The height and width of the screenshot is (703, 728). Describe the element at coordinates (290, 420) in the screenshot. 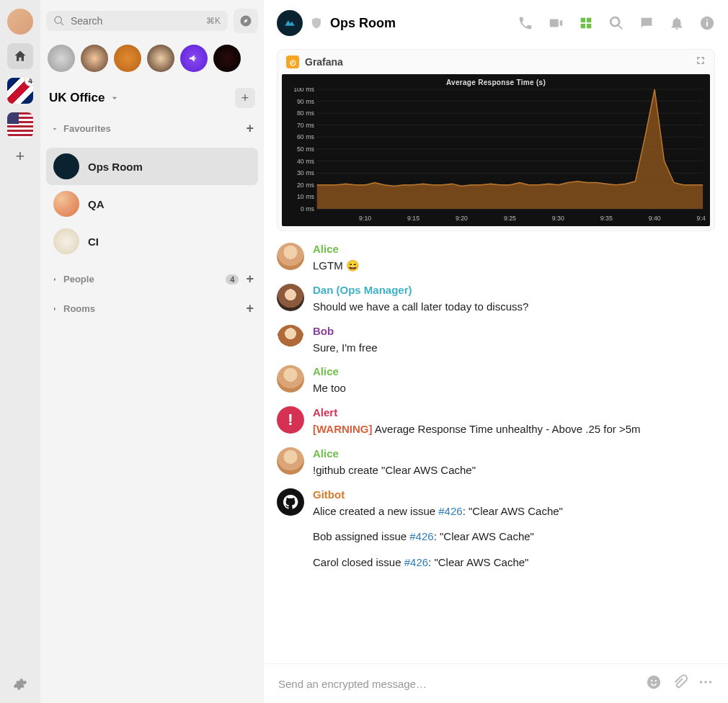

I see `message-avatar: !` at that location.